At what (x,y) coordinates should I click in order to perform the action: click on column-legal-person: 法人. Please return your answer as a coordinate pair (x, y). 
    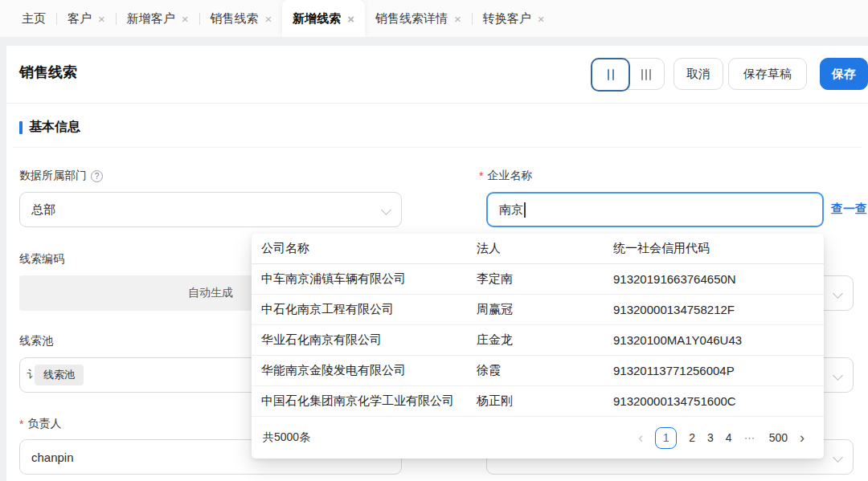
    Looking at the image, I should click on (545, 249).